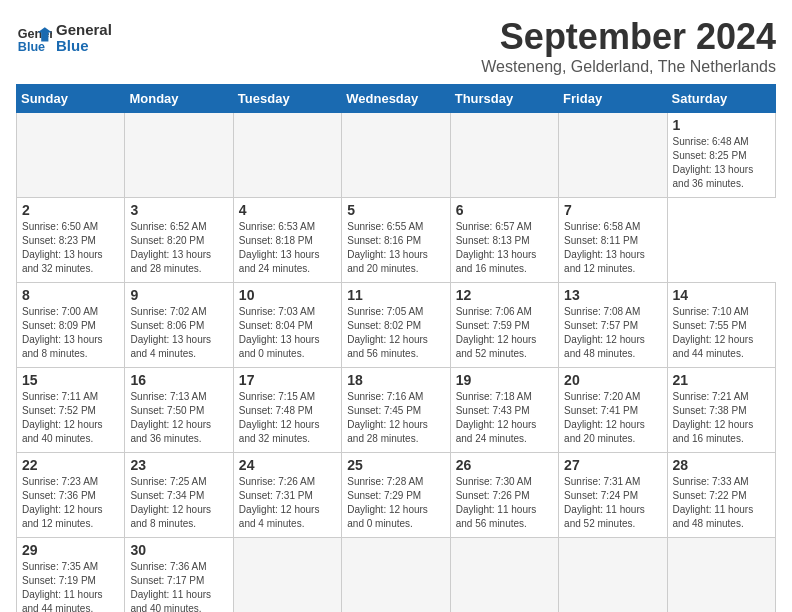 The width and height of the screenshot is (792, 612). What do you see at coordinates (721, 99) in the screenshot?
I see `day-header-saturday: Saturday` at bounding box center [721, 99].